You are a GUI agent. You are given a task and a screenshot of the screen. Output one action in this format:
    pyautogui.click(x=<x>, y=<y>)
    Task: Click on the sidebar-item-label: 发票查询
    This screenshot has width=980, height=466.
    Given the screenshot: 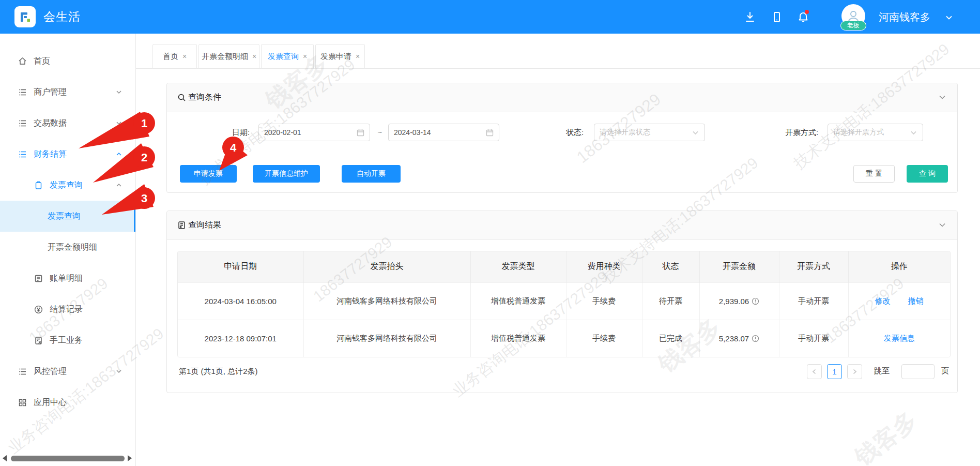 What is the action you would take?
    pyautogui.click(x=64, y=216)
    